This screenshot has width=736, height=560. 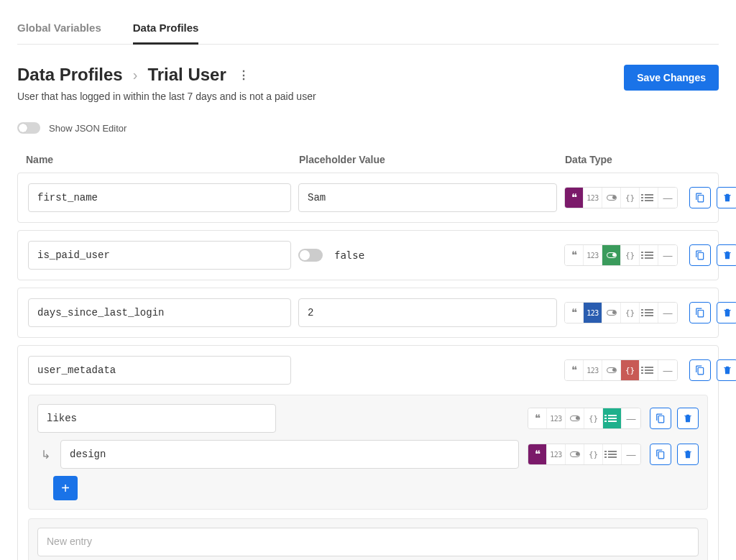 I want to click on chevron-right-icon: ›, so click(x=135, y=75).